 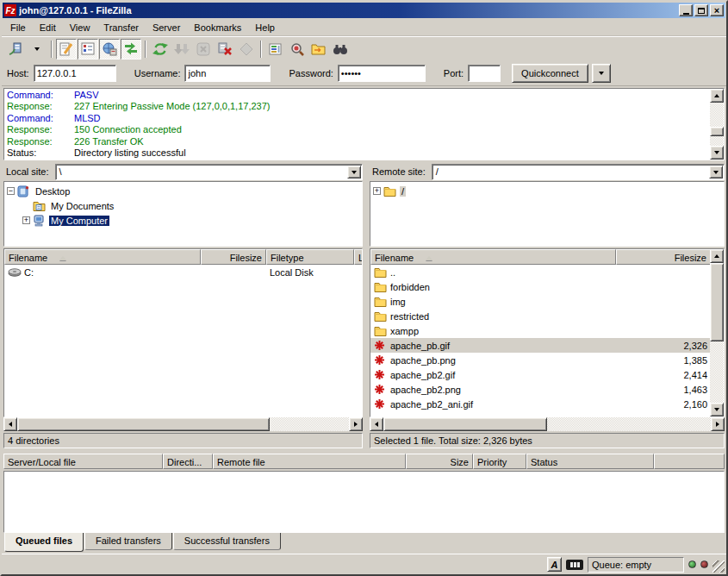 What do you see at coordinates (75, 73) in the screenshot?
I see `host-input` at bounding box center [75, 73].